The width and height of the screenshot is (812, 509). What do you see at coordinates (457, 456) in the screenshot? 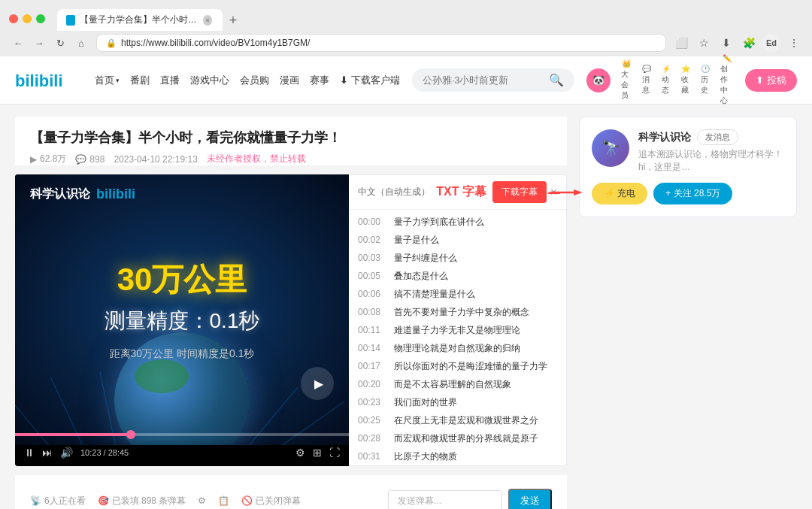
I see `subtitle-list-item: 00:31比原子大的物质` at bounding box center [457, 456].